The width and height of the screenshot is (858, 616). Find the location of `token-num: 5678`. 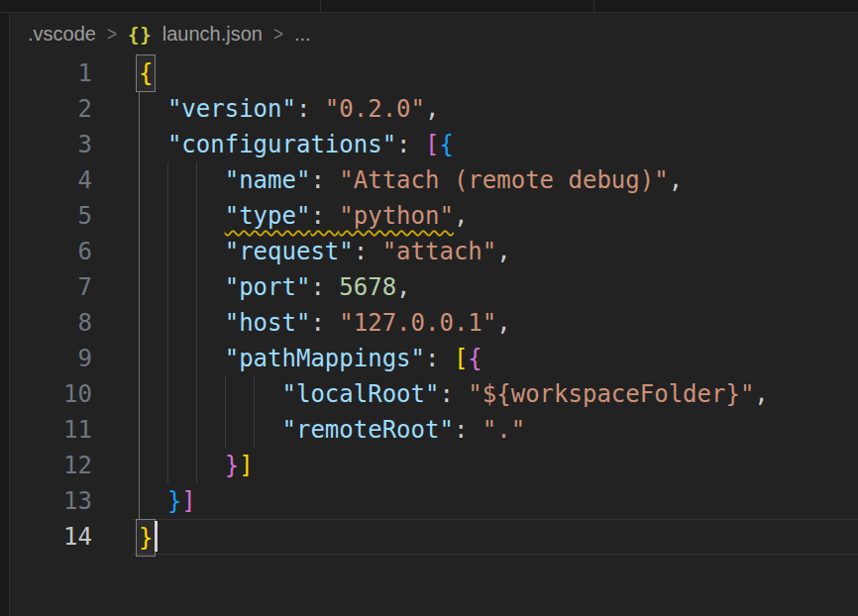

token-num: 5678 is located at coordinates (368, 287).